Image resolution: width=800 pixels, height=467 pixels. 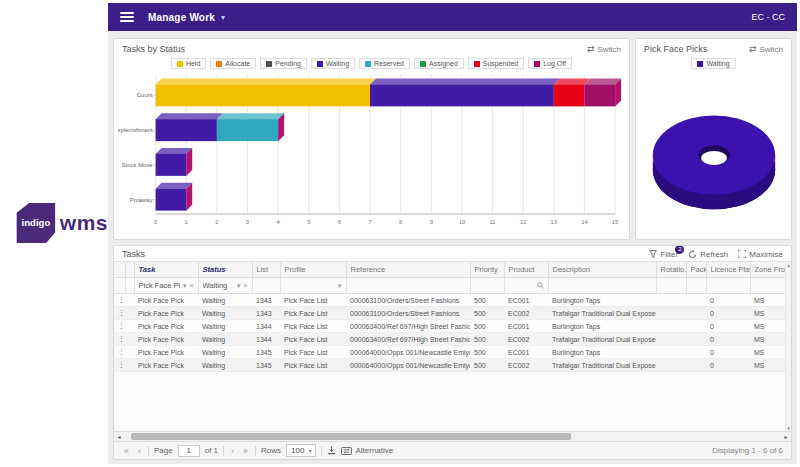 I want to click on page-number-input, so click(x=189, y=451).